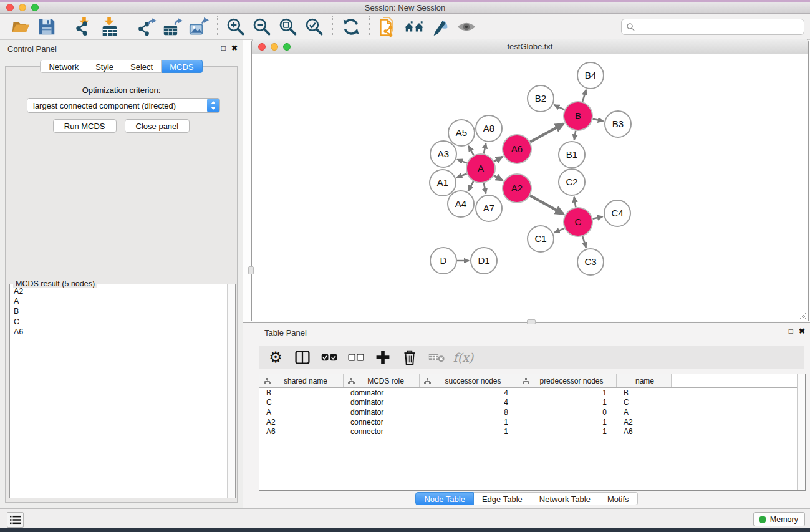 The width and height of the screenshot is (810, 532). Describe the element at coordinates (302, 412) in the screenshot. I see `cell: A` at that location.